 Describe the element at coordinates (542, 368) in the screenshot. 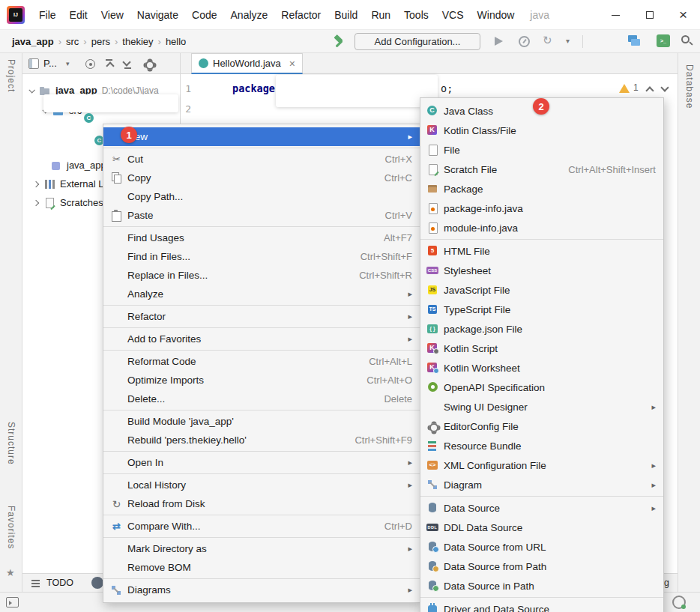

I see `menu-item-kotlin-worksheet: Kotlin Worksheet` at that location.